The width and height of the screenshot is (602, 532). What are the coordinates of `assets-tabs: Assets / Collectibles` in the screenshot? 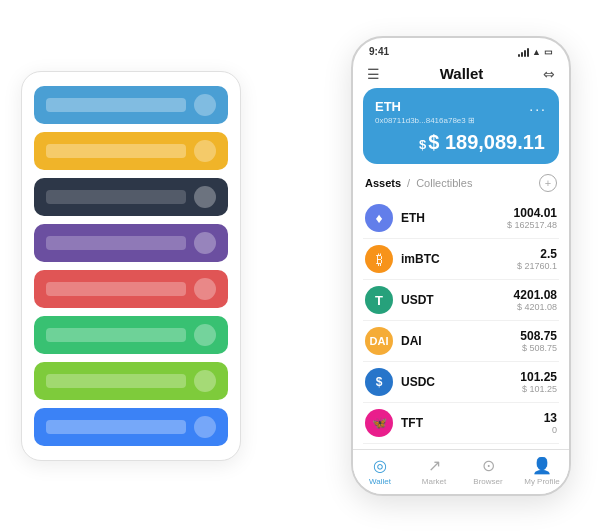 It's located at (418, 183).